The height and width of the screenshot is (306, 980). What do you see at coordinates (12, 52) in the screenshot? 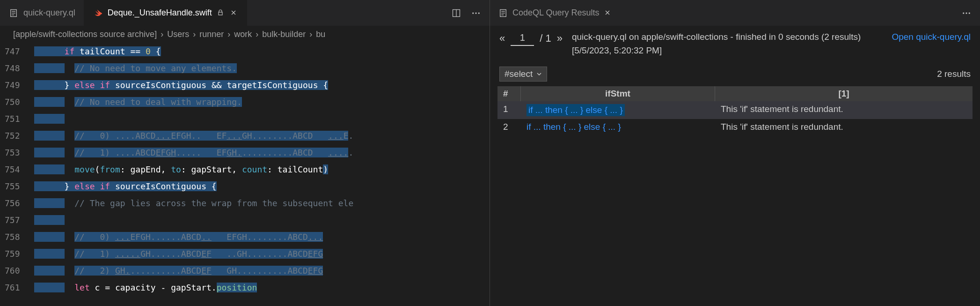
I see `line-number: 747` at bounding box center [12, 52].